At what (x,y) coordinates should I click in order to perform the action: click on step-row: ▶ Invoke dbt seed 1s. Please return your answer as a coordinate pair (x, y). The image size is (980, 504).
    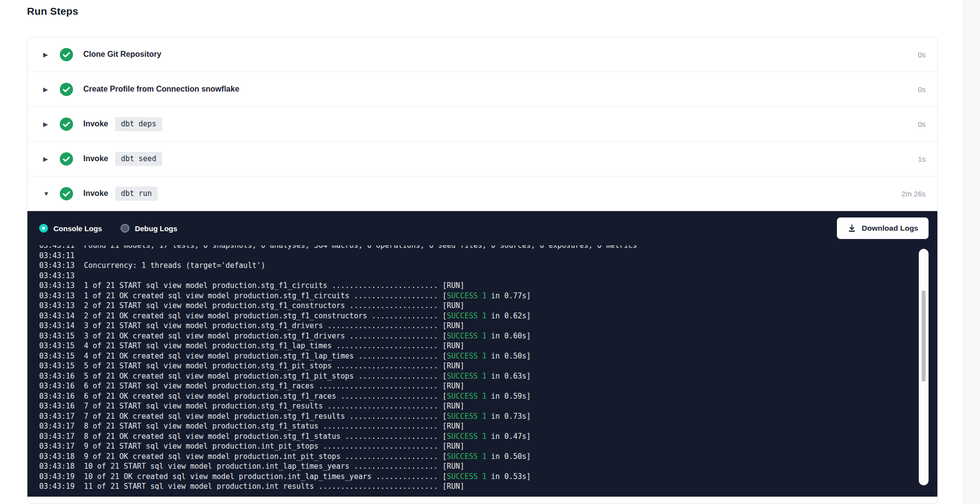
    Looking at the image, I should click on (482, 159).